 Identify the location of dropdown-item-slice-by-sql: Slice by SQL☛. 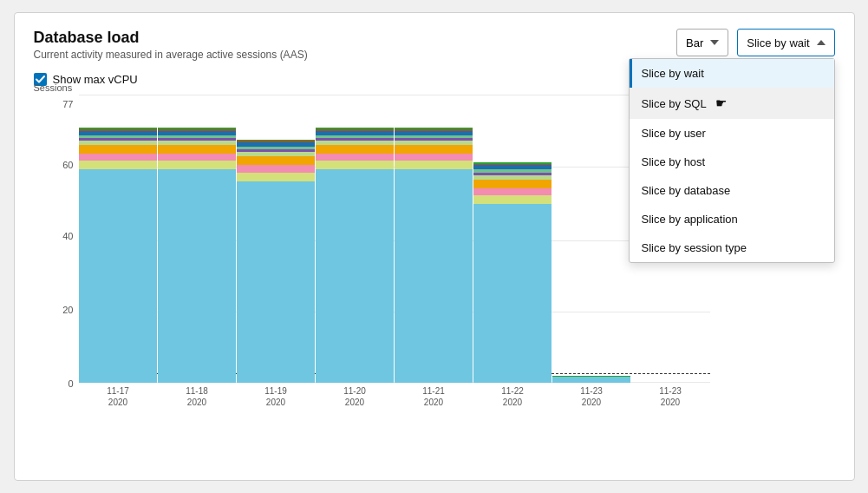
(732, 103).